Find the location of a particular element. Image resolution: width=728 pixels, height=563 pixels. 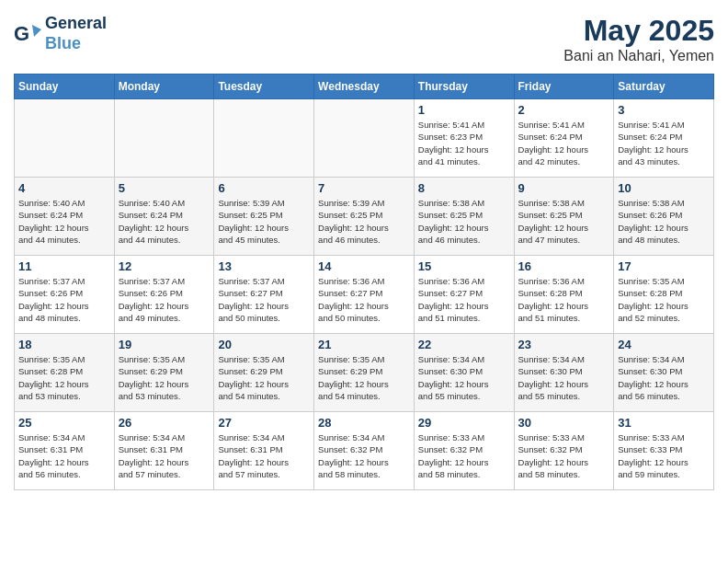

day-info: Sunrise: 5:41 AM Sunset: 6:23 PM Dayligh… is located at coordinates (464, 144).